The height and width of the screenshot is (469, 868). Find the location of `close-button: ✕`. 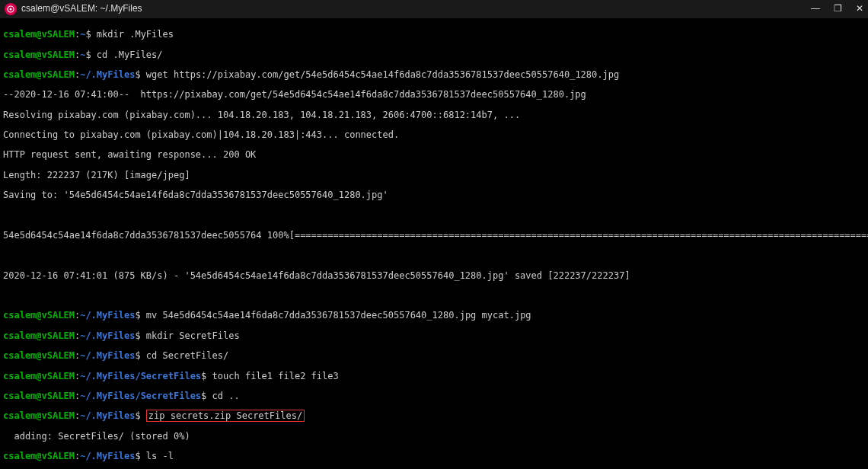

close-button: ✕ is located at coordinates (860, 9).